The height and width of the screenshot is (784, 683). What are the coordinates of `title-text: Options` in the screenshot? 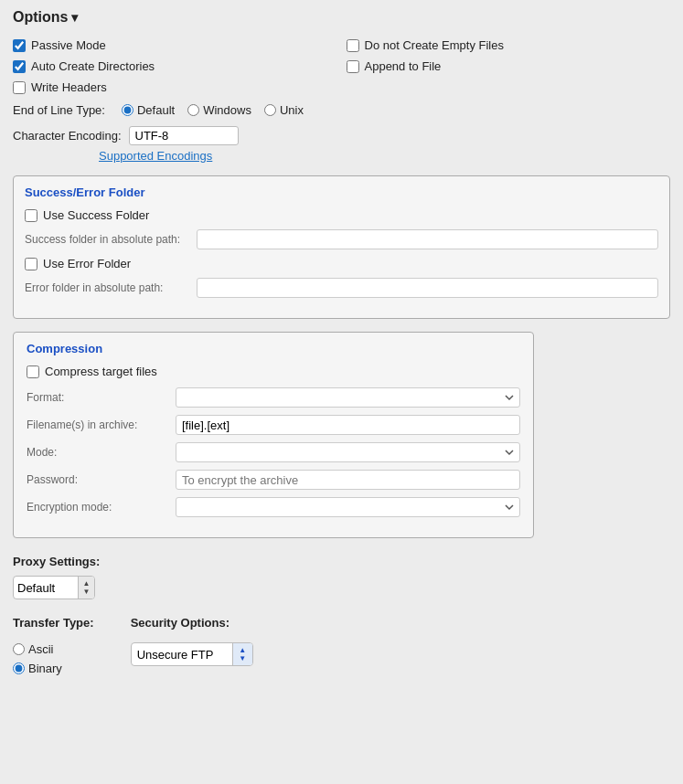 It's located at (40, 17).